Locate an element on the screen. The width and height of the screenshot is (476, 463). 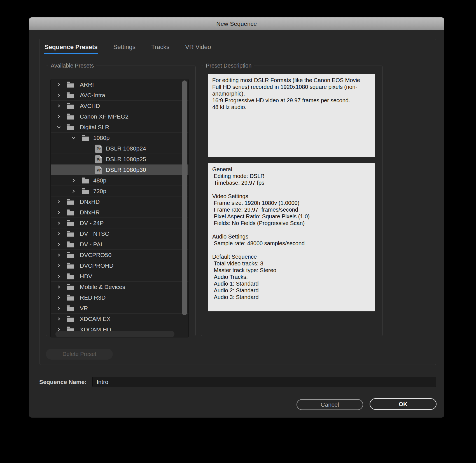
cancel-button: Cancel is located at coordinates (330, 405).